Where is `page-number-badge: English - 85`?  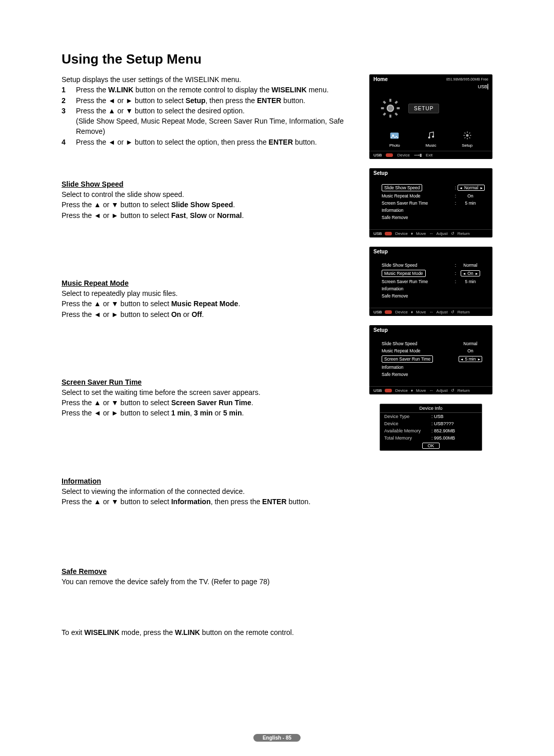 page-number-badge: English - 85 is located at coordinates (277, 738).